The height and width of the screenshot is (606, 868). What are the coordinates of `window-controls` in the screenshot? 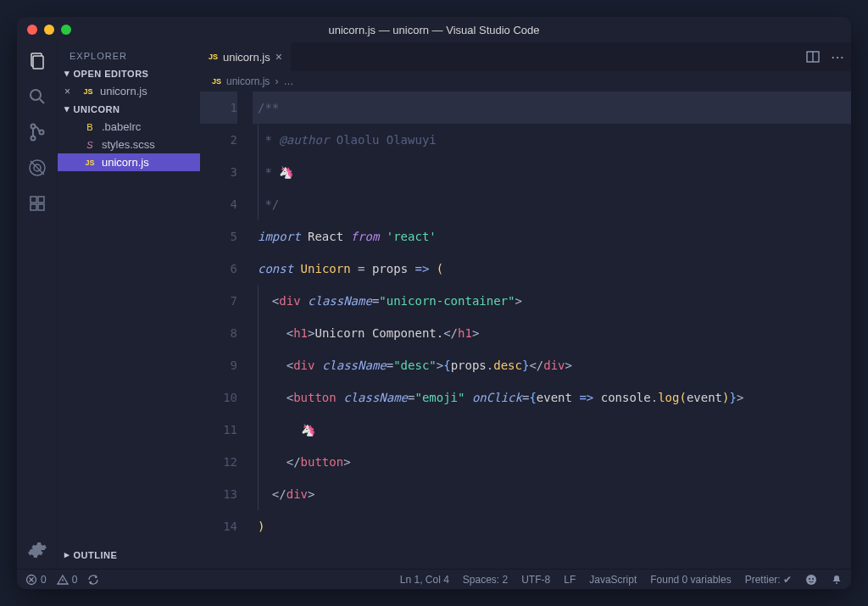 It's located at (49, 30).